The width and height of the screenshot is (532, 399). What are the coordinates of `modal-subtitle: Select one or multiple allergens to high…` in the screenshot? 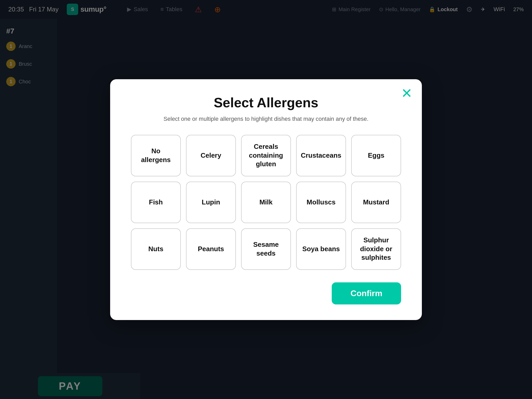 It's located at (266, 119).